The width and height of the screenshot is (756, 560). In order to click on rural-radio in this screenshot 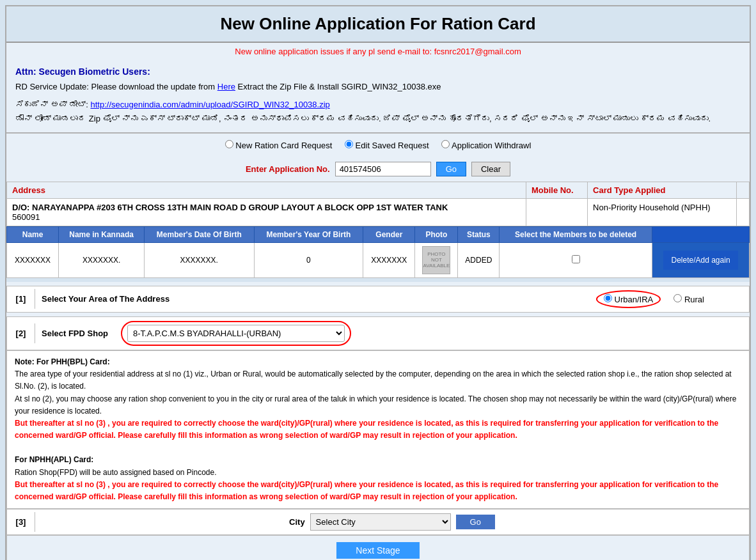, I will do `click(678, 298)`.